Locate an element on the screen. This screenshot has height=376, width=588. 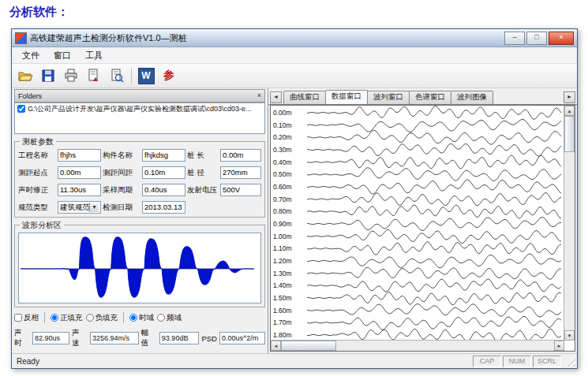
horizontal-scrollbar: ◄ ► is located at coordinates (418, 345).